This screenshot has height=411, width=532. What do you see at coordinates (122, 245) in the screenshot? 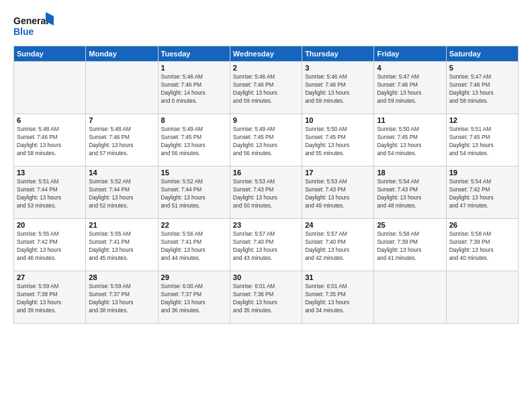
I see `calendar-cell: 21Sunrise: 5:55 AM Sunset: 7:41 PM Dayli…` at bounding box center [122, 245].